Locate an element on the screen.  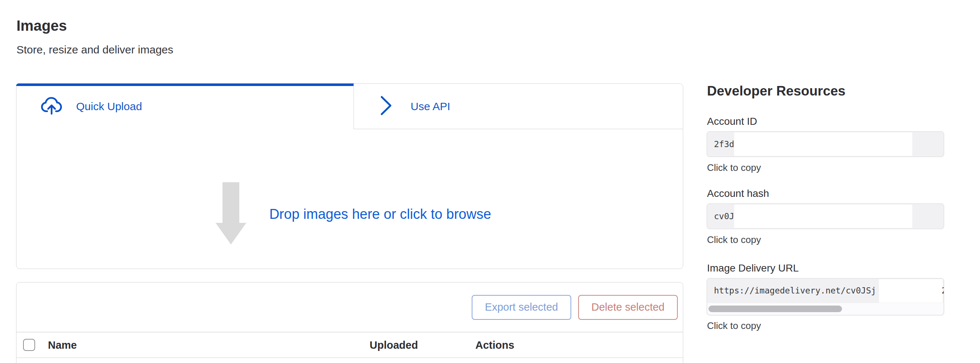
column-header-actions: Actions is located at coordinates (495, 345).